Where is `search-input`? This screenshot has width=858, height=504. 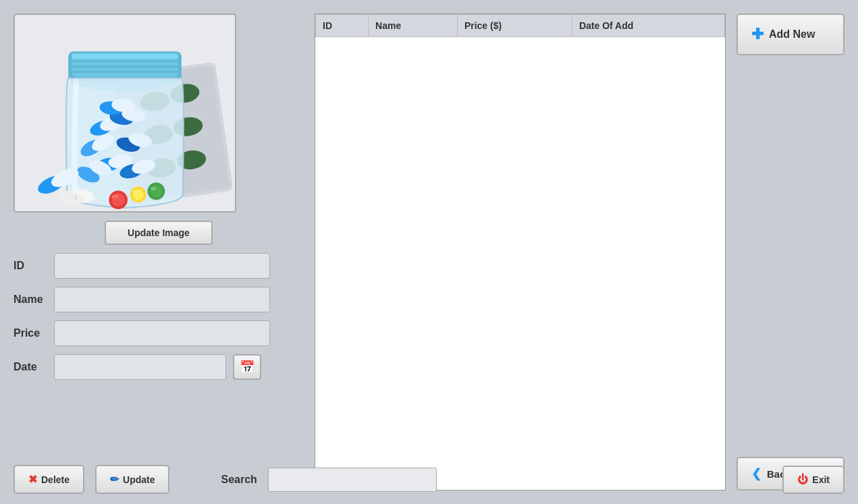
search-input is located at coordinates (352, 480).